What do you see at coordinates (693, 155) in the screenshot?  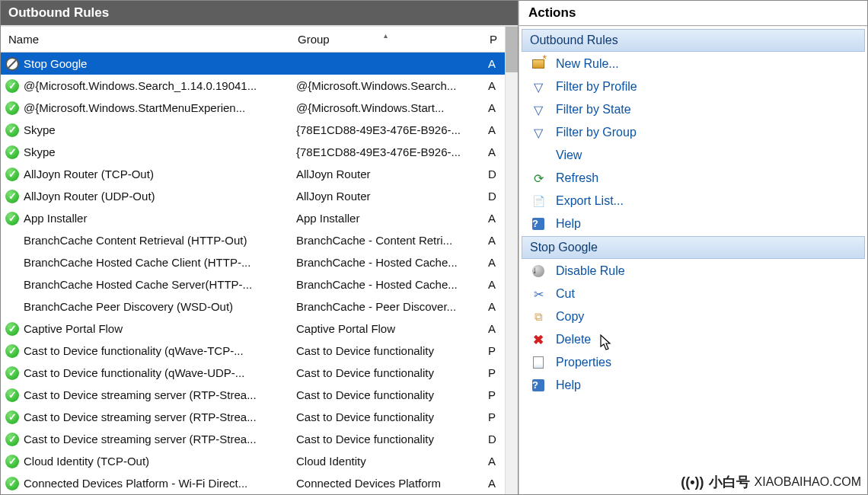 I see `action-view: View` at bounding box center [693, 155].